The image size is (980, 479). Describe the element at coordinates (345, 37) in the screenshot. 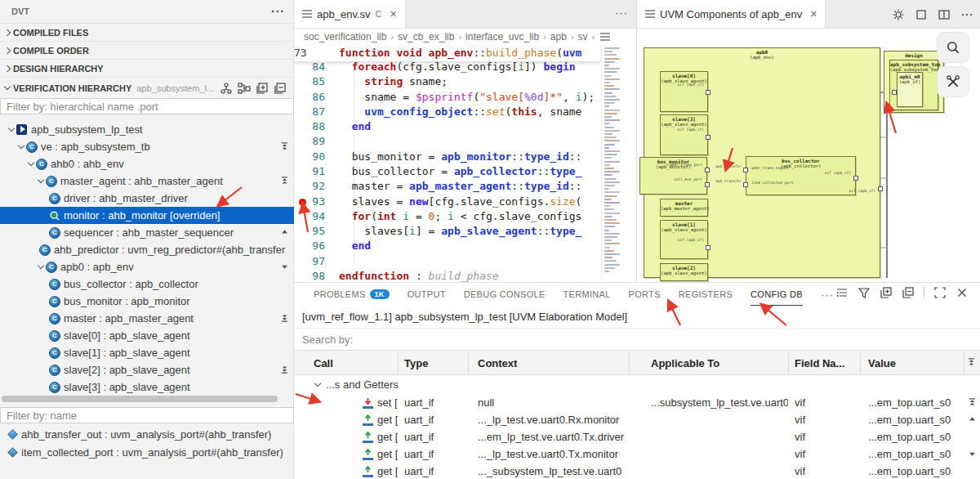

I see `breadcrumb-item: soc_verification_lib` at that location.